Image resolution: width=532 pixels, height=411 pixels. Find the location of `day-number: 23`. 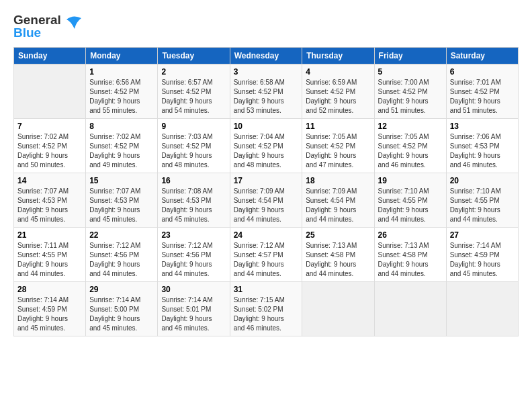

day-number: 23 is located at coordinates (193, 235).